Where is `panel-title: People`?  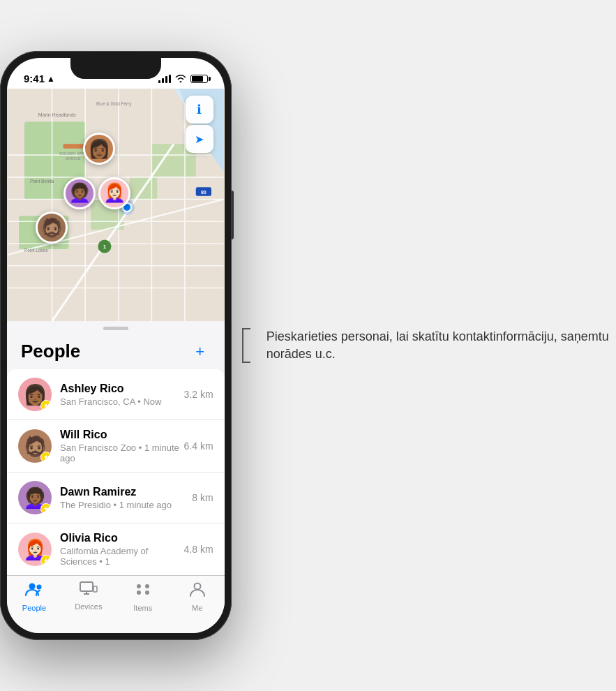
panel-title: People is located at coordinates (50, 352).